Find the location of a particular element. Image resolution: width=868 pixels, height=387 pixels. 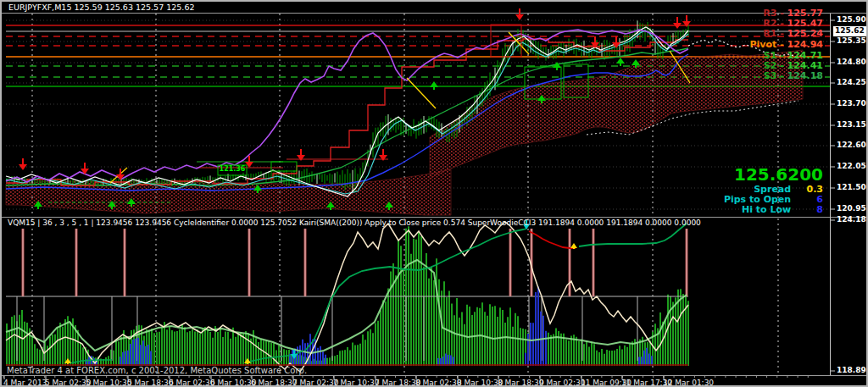

time-axis-label: 5 Mar 18:30 is located at coordinates (150, 383).